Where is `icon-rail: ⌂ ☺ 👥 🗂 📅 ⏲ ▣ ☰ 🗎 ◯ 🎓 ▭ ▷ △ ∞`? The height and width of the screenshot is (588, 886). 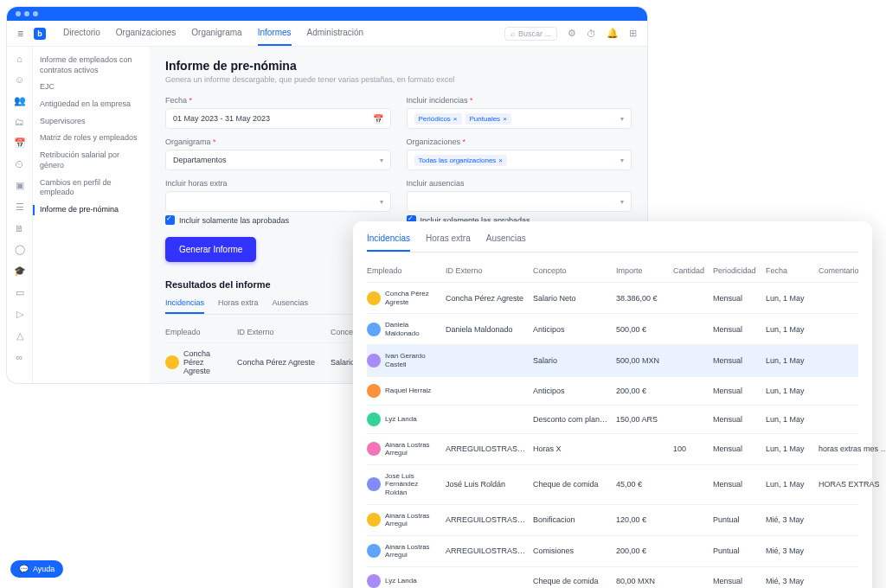
icon-rail: ⌂ ☺ 👥 🗂 📅 ⏲ ▣ ☰ 🗎 ◯ 🎓 ▭ ▷ △ ∞ is located at coordinates (20, 214).